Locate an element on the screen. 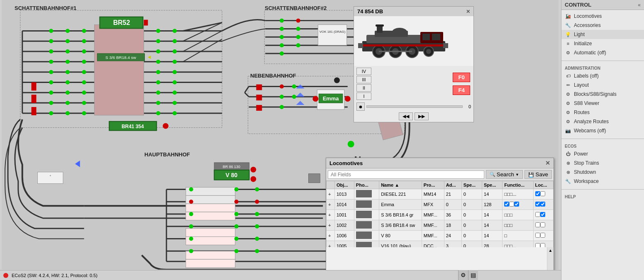 This screenshot has height=280, width=644. panel-item-labels: 🏷 Labels (off) is located at coordinates (603, 76).